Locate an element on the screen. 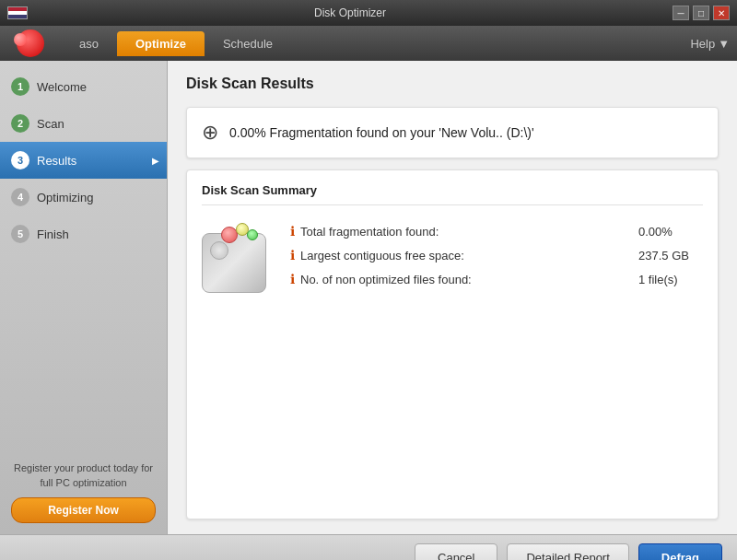 This screenshot has height=560, width=737. logo-inner-circle is located at coordinates (20, 40).